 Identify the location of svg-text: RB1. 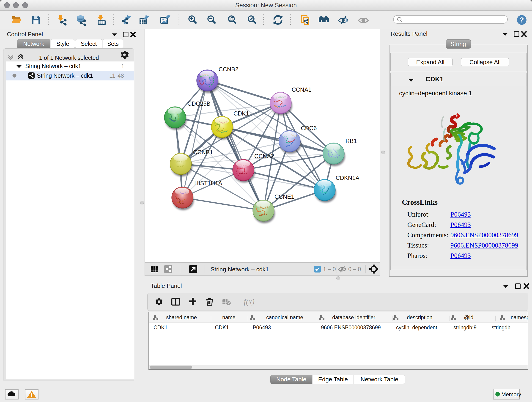
(351, 141).